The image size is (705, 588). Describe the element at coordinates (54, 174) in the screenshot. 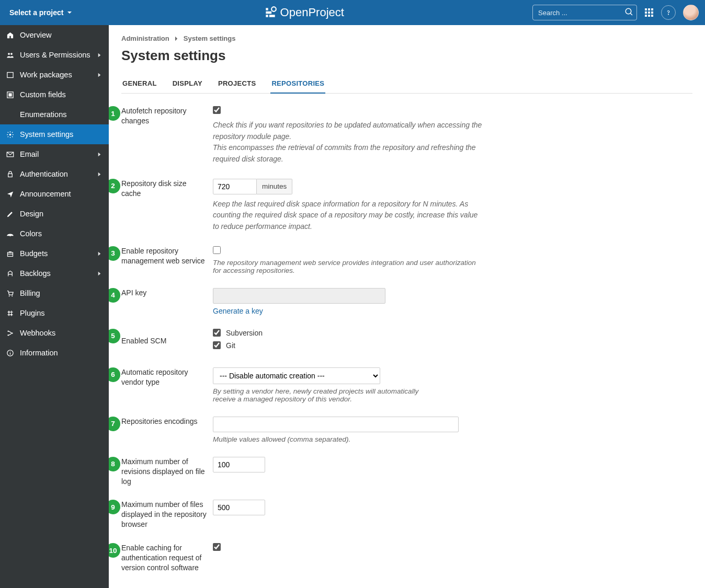

I see `sidebar-item: Authentication` at that location.